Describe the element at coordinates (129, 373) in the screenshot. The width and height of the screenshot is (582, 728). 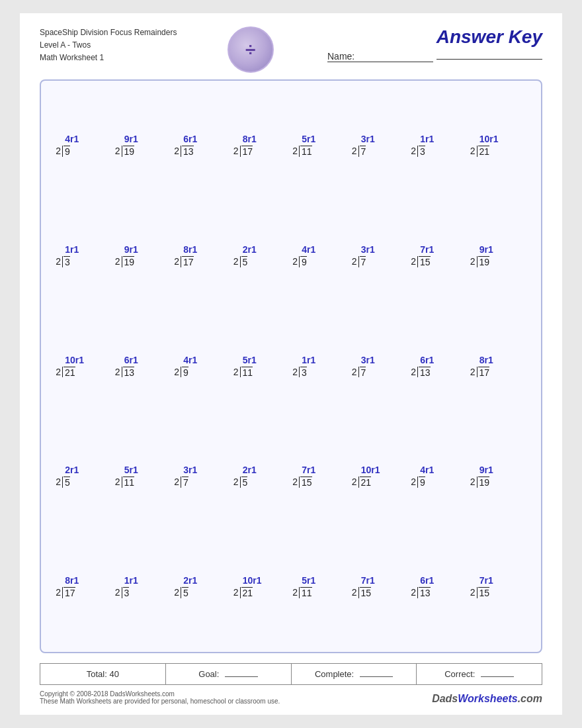
I see `dividend: 13` at that location.